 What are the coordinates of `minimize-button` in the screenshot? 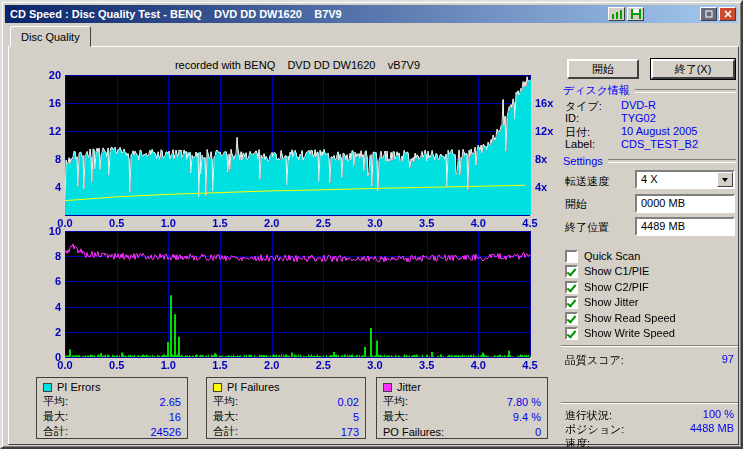 It's located at (708, 14).